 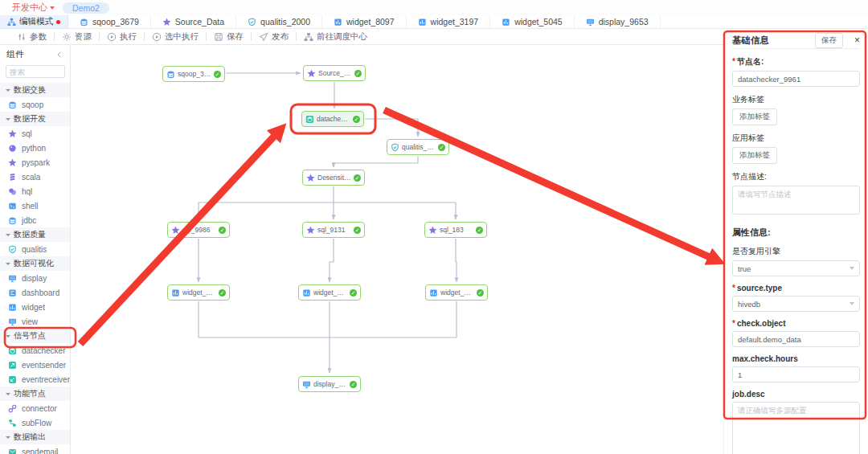 What do you see at coordinates (13, 104) in the screenshot?
I see `database-icon` at bounding box center [13, 104].